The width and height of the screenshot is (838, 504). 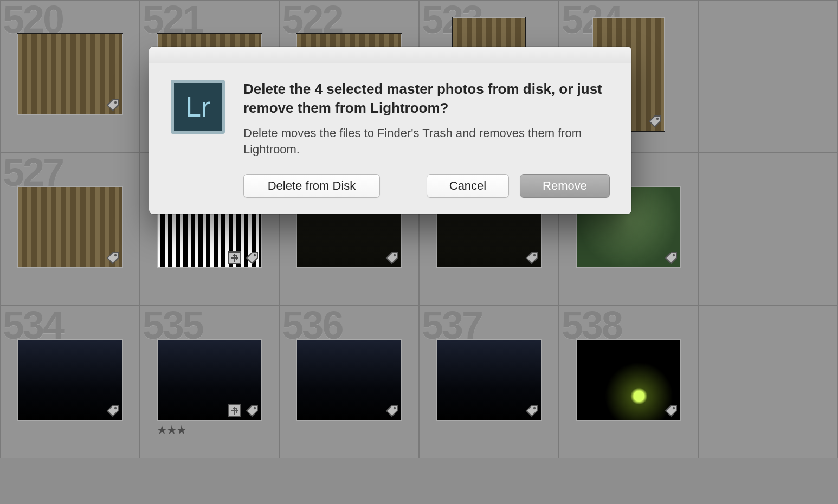 What do you see at coordinates (565, 186) in the screenshot?
I see `remove-button: Remove` at bounding box center [565, 186].